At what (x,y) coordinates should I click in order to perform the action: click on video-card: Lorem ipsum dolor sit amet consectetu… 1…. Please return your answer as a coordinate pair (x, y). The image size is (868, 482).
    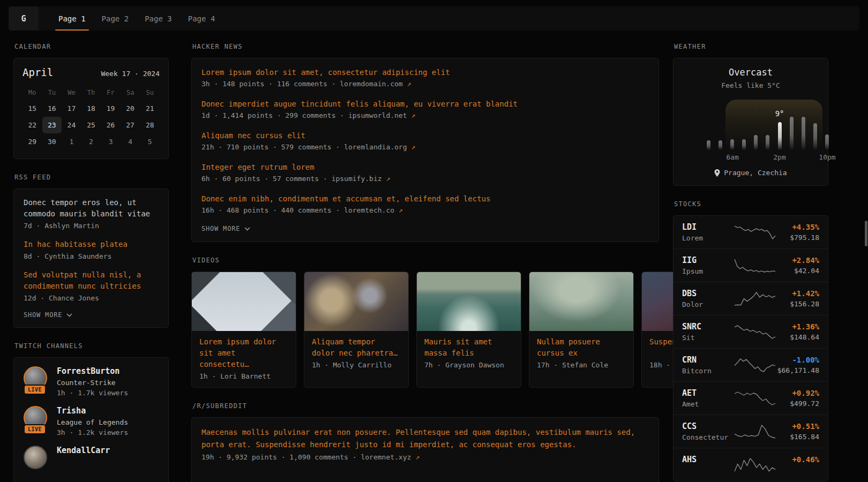
    Looking at the image, I should click on (244, 330).